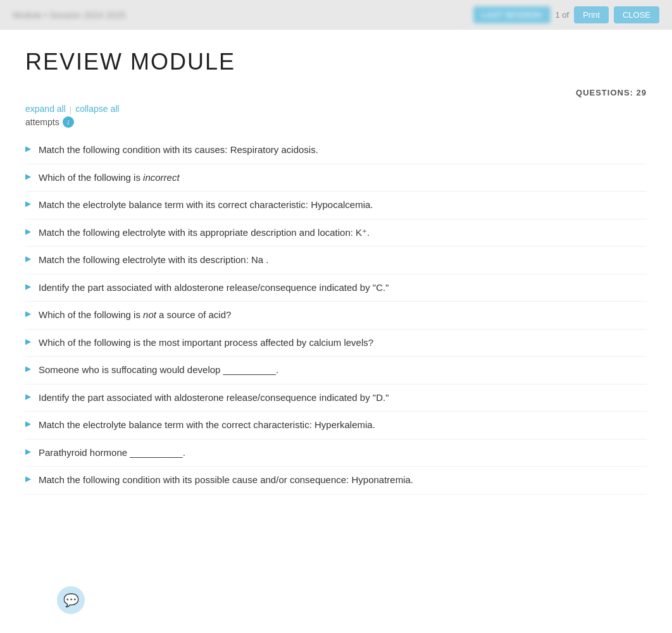 This screenshot has height=633, width=672. I want to click on controls-row: expand all | collapse all, so click(336, 109).